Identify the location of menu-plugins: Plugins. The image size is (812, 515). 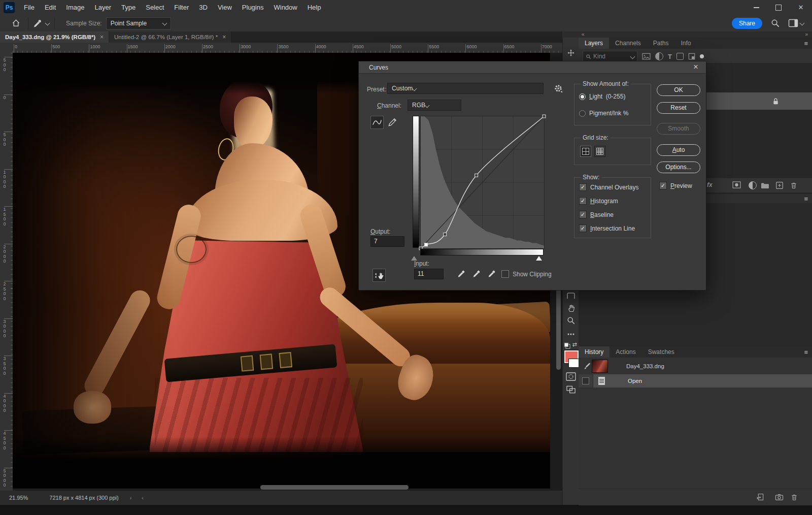
(253, 7).